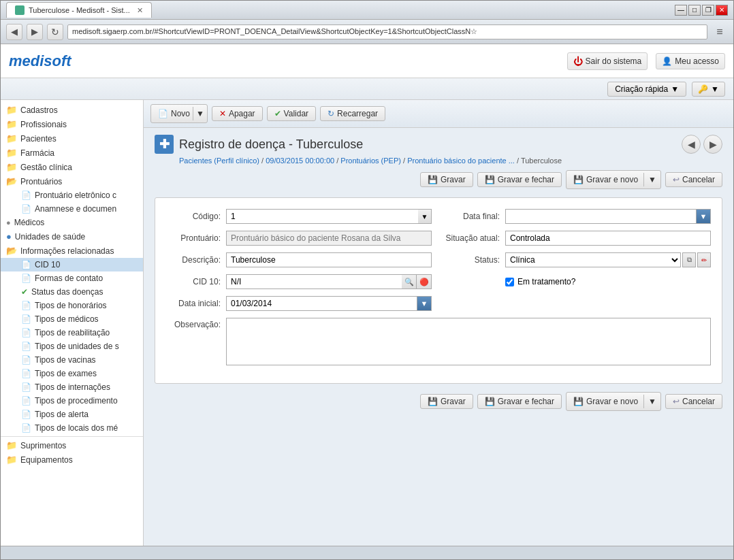  I want to click on sidebar-item-prontuario-eletronico: 📄 Prontuário eletrônico c, so click(72, 195).